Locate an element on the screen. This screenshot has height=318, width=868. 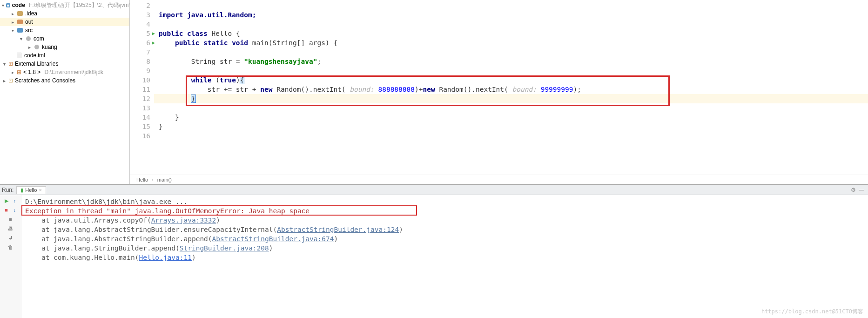
tree-item-out: ▸ out is located at coordinates (65, 22).